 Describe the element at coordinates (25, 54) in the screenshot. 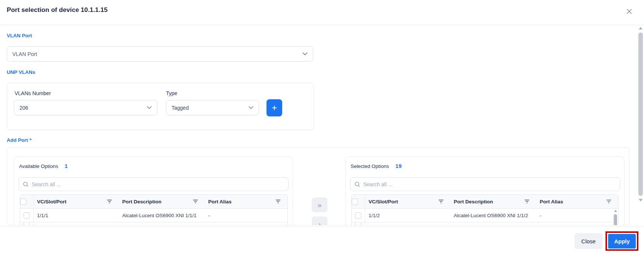

I see `vlan-port-select-value: VLAN Port` at that location.